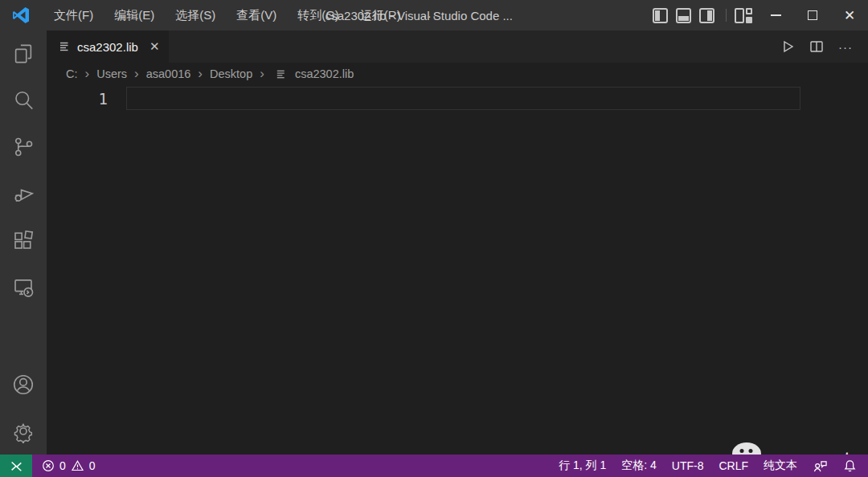  I want to click on maximize-button, so click(813, 15).